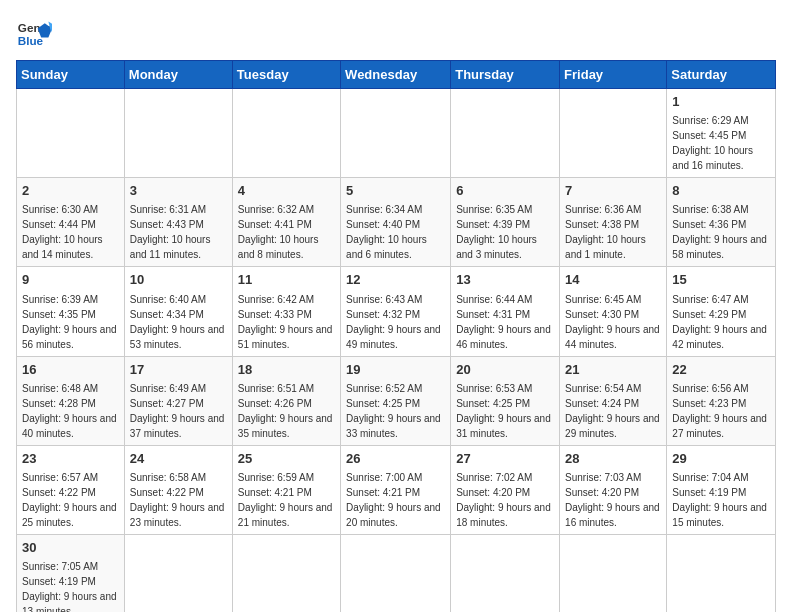 This screenshot has width=792, height=612. Describe the element at coordinates (396, 222) in the screenshot. I see `calendar-cell: 5Sunrise: 6:34 AM Sunset: 4:40 PM Daylig…` at that location.